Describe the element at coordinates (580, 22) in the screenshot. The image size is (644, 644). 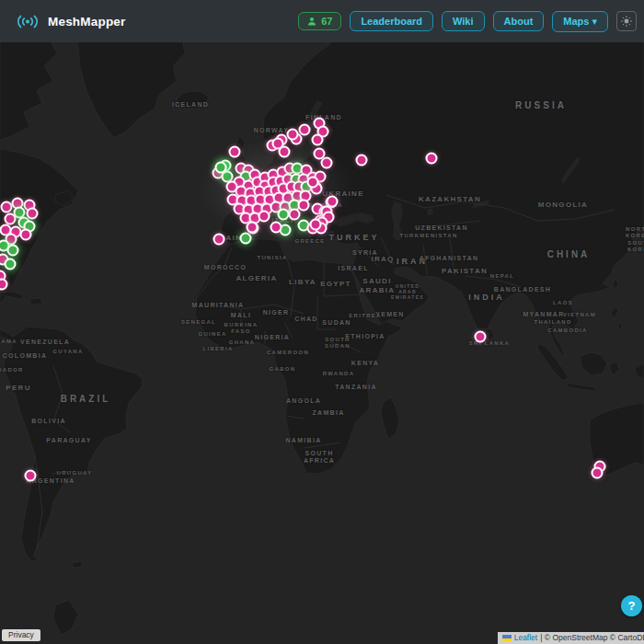
I see `maps-dropdown-button: Maps ▾` at that location.